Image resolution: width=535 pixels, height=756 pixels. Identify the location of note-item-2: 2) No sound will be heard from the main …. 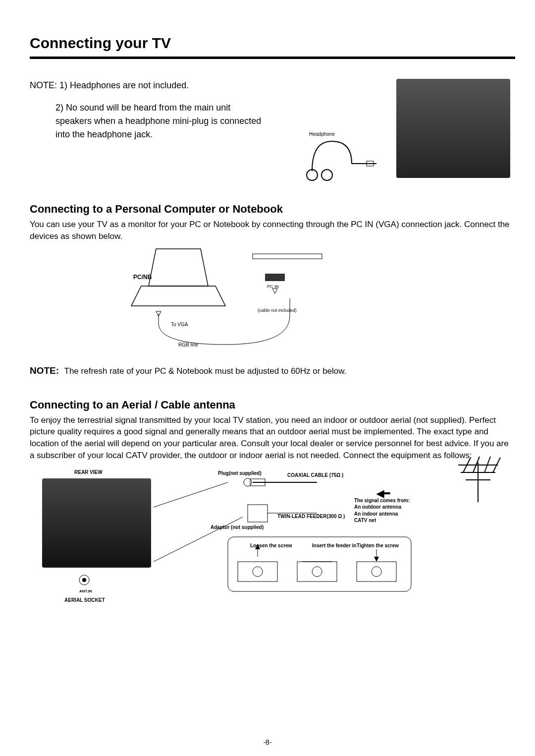
(146, 121).